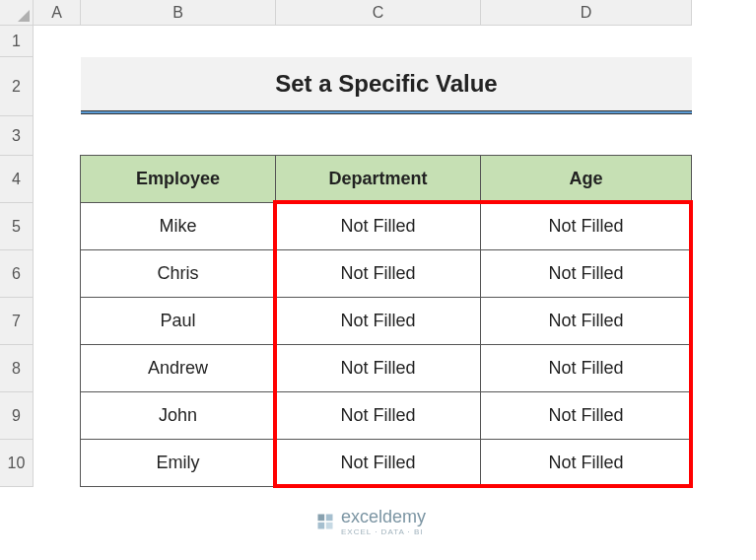 The height and width of the screenshot is (560, 756). What do you see at coordinates (16, 87) in the screenshot?
I see `row-header-2: 2` at bounding box center [16, 87].